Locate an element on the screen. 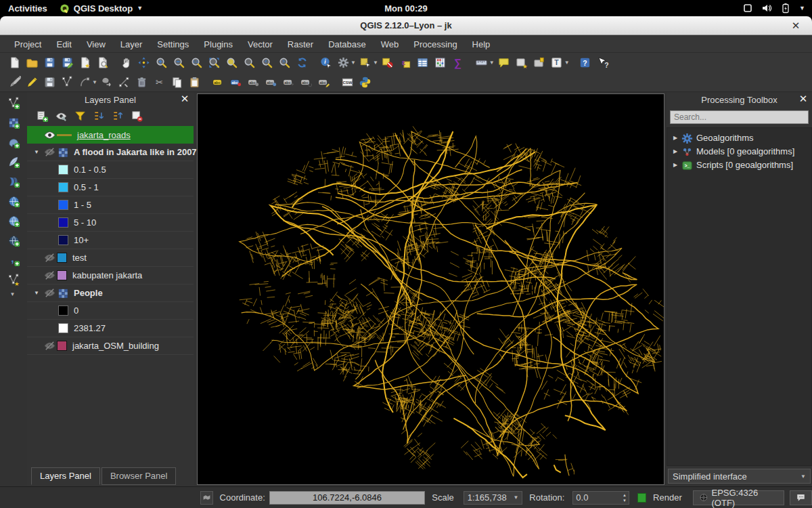  visibility-eye-icon is located at coordinates (49, 135).